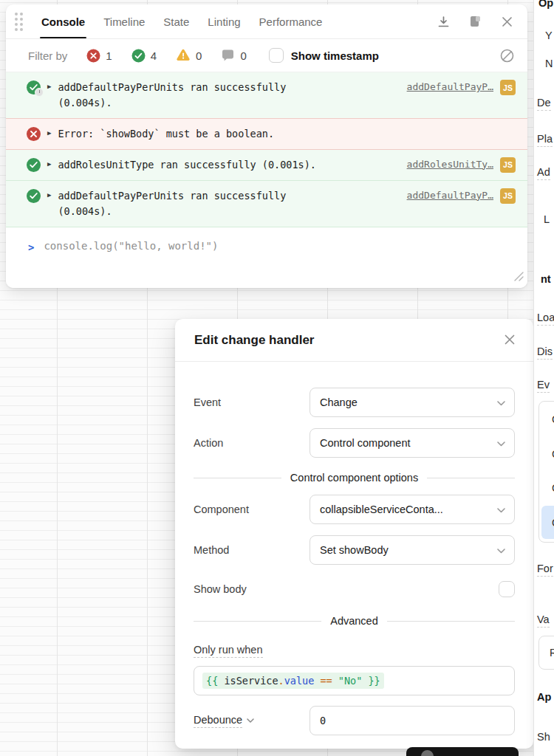  What do you see at coordinates (187, 165) in the screenshot?
I see `log-message: addRolesUnitType ran successfully (0.001…` at bounding box center [187, 165].